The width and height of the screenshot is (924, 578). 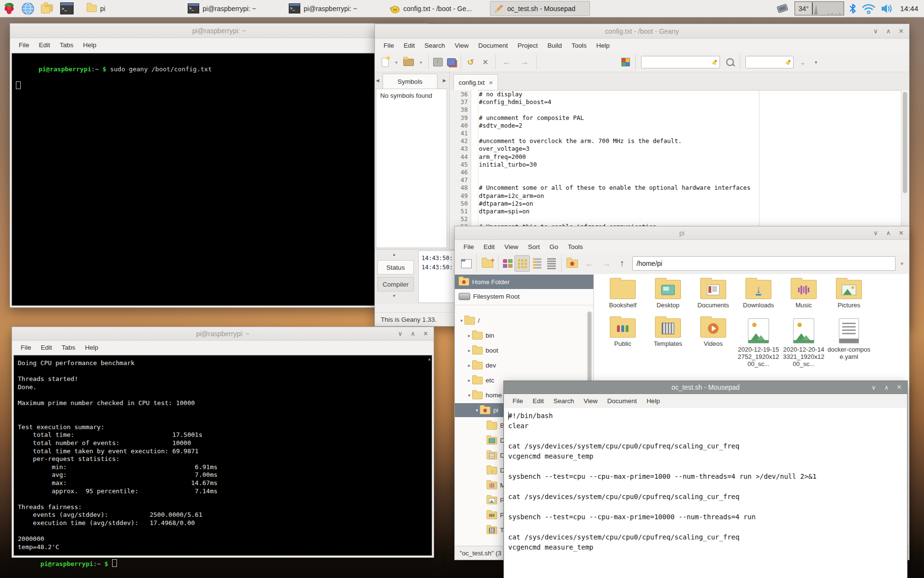 I want to click on file-item-pictures: Pictures, so click(x=849, y=294).